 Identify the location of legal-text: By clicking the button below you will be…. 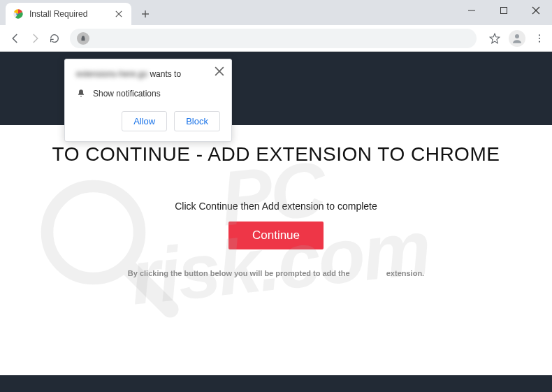
(276, 273).